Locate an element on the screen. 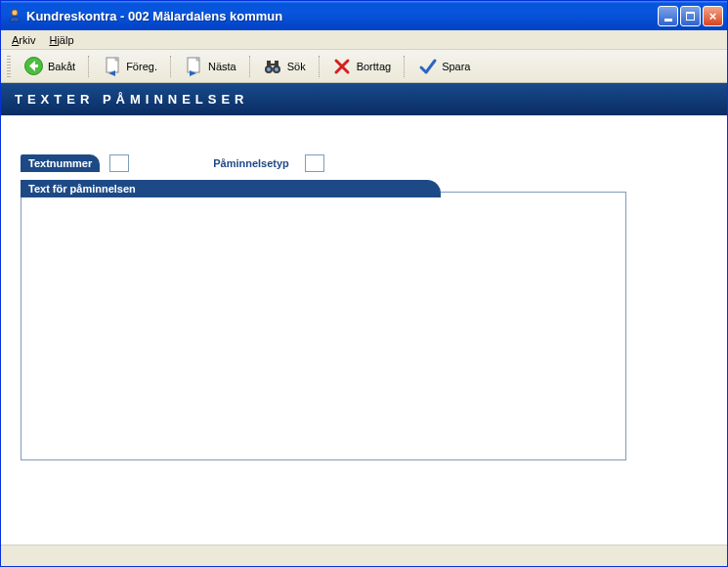 Image resolution: width=728 pixels, height=567 pixels. maximize-icon is located at coordinates (690, 16).